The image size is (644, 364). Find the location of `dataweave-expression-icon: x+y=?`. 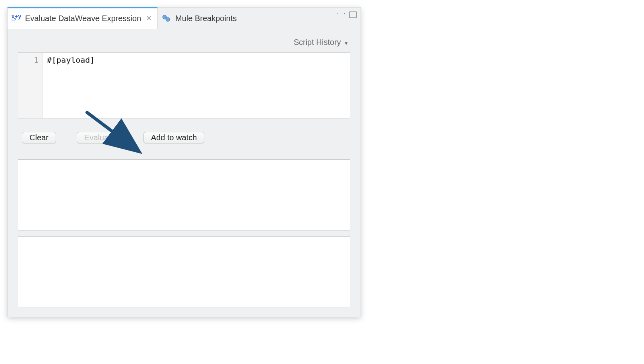

dataweave-expression-icon: x+y=? is located at coordinates (16, 18).